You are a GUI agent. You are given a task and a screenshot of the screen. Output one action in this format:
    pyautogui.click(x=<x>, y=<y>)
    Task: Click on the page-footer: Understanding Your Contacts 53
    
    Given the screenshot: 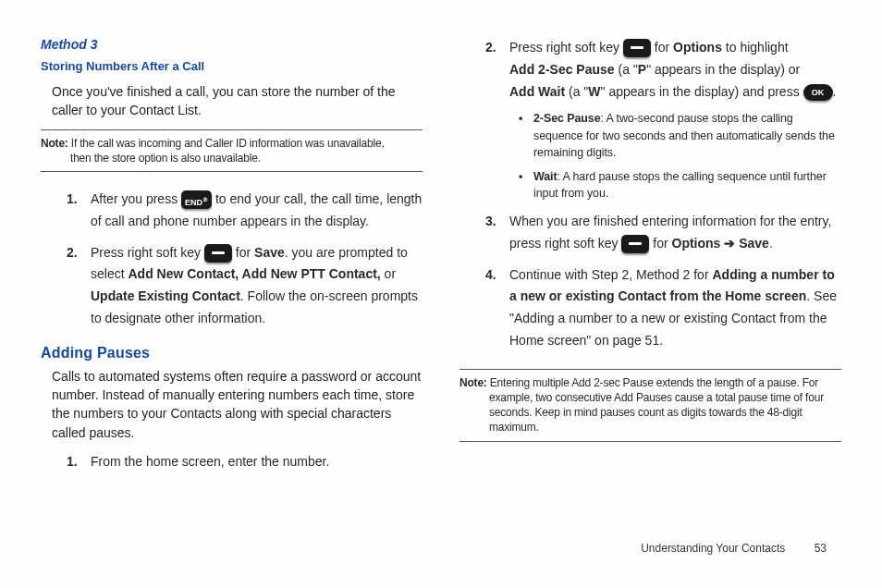 What is the action you would take?
    pyautogui.click(x=734, y=548)
    